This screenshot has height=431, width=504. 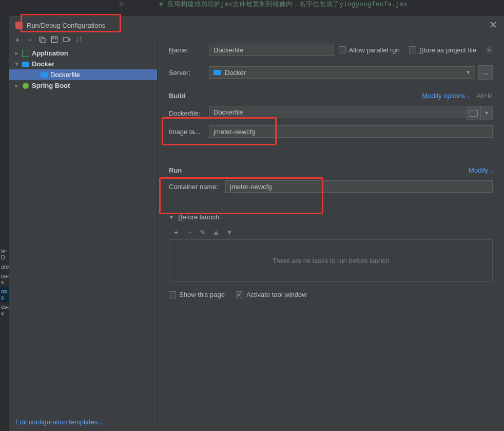 What do you see at coordinates (272, 50) in the screenshot?
I see `name-input` at bounding box center [272, 50].